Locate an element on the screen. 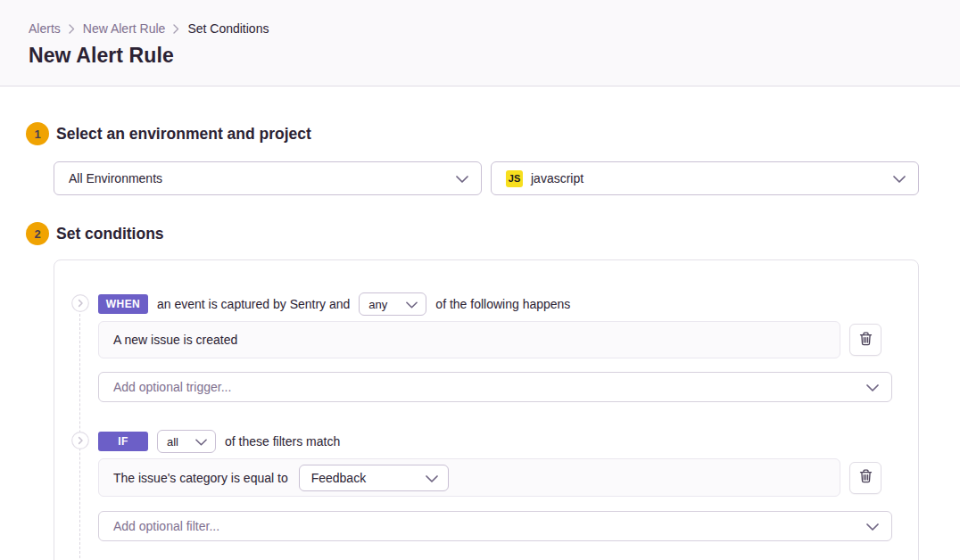 This screenshot has width=960, height=560. if-match-select-value: all is located at coordinates (173, 442).